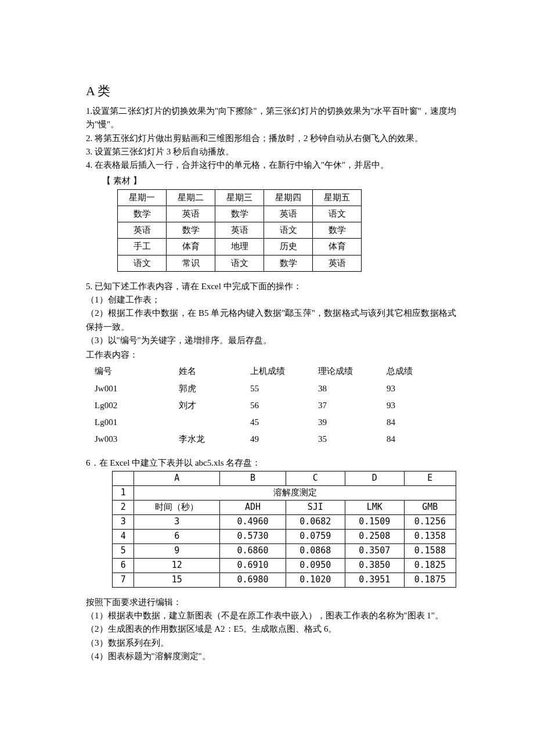 This screenshot has width=534, height=756. What do you see at coordinates (271, 355) in the screenshot?
I see `worksheet-label: 工作表内容：` at bounding box center [271, 355].